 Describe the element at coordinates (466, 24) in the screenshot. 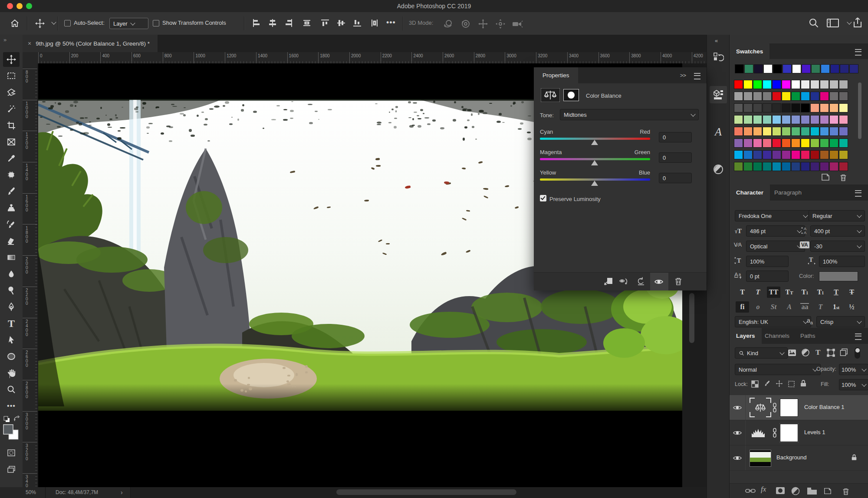

I see `3d-roll-icon` at that location.